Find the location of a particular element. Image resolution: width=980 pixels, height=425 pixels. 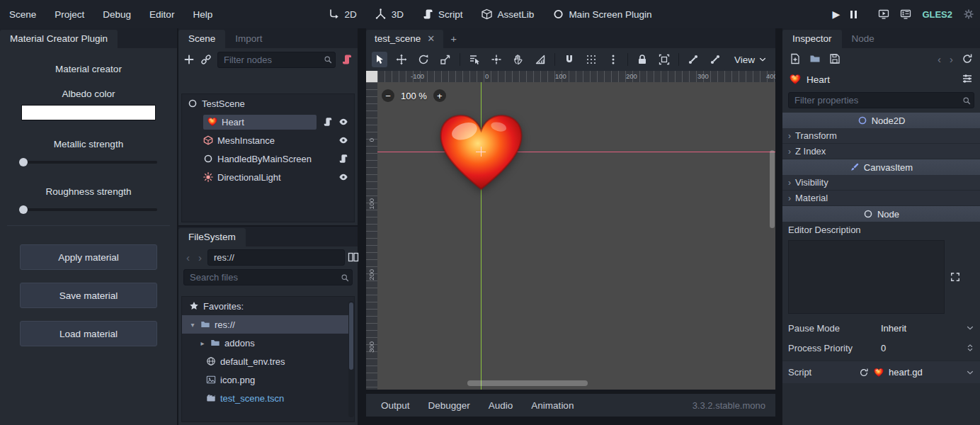

filesystem-menu-dots-icon is located at coordinates (352, 237).